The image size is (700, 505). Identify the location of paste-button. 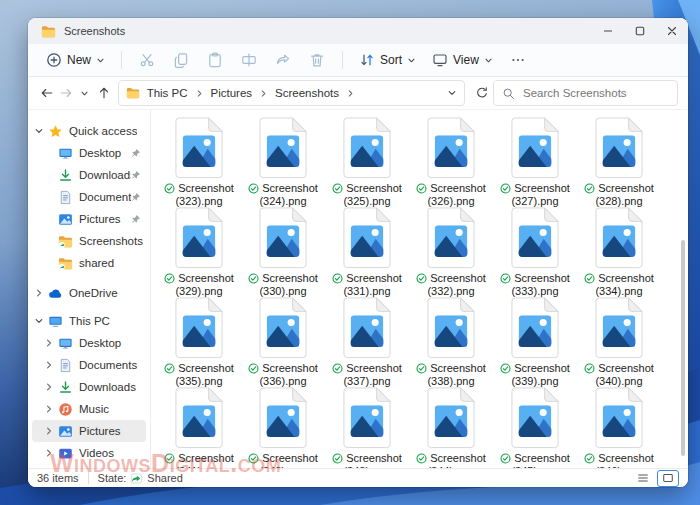
(215, 60).